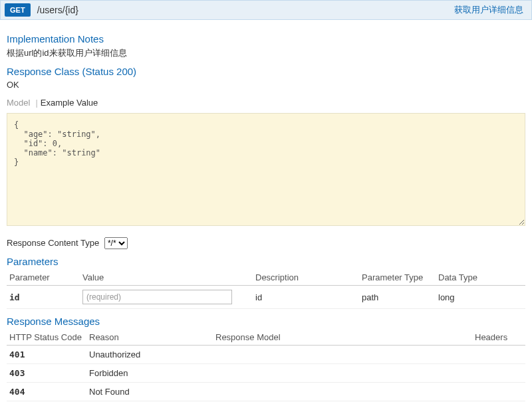 Image resolution: width=532 pixels, height=404 pixels. Describe the element at coordinates (266, 102) in the screenshot. I see `response-tabs: Model|Example Value` at that location.